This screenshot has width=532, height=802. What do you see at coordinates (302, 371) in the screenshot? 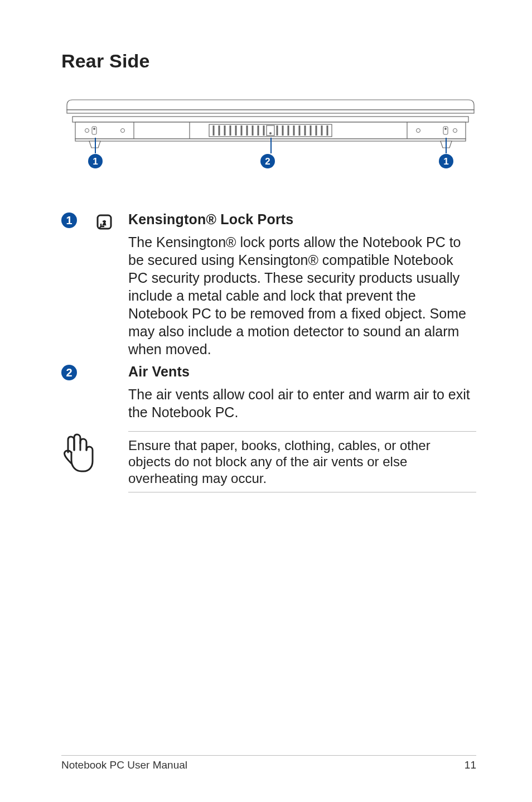
I see `item-2-heading: Air Vents` at bounding box center [302, 371].